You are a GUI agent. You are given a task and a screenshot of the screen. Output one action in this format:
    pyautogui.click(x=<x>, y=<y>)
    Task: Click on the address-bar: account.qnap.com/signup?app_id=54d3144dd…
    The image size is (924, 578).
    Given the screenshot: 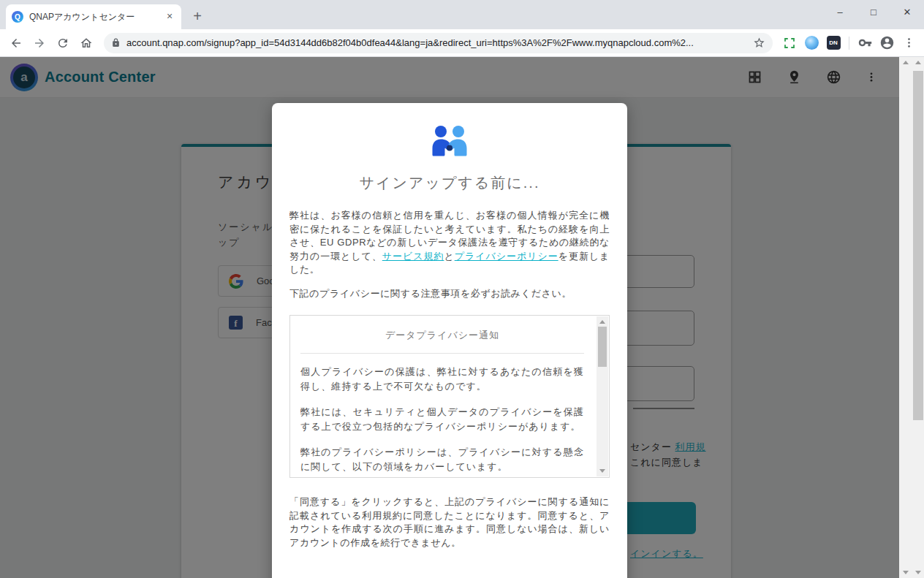 What is the action you would take?
    pyautogui.click(x=439, y=43)
    